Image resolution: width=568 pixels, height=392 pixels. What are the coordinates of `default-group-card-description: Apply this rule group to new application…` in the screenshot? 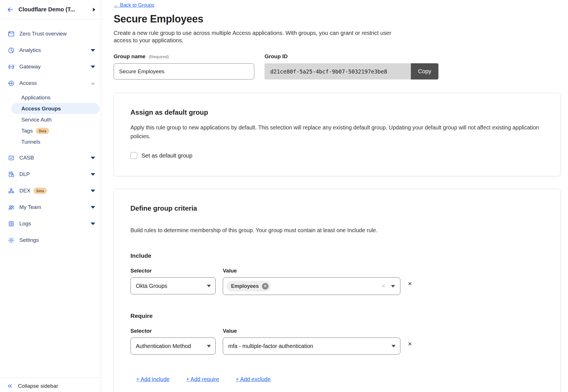 It's located at (337, 132).